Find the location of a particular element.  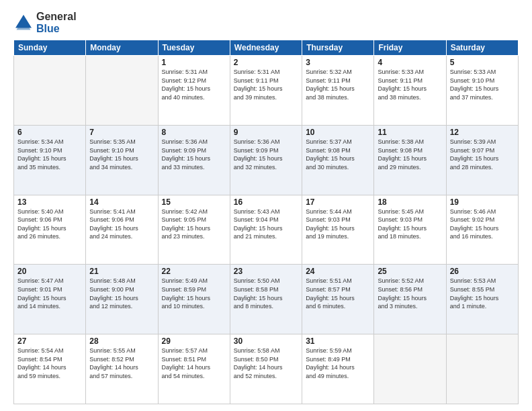

day-number: 6 is located at coordinates (50, 132).